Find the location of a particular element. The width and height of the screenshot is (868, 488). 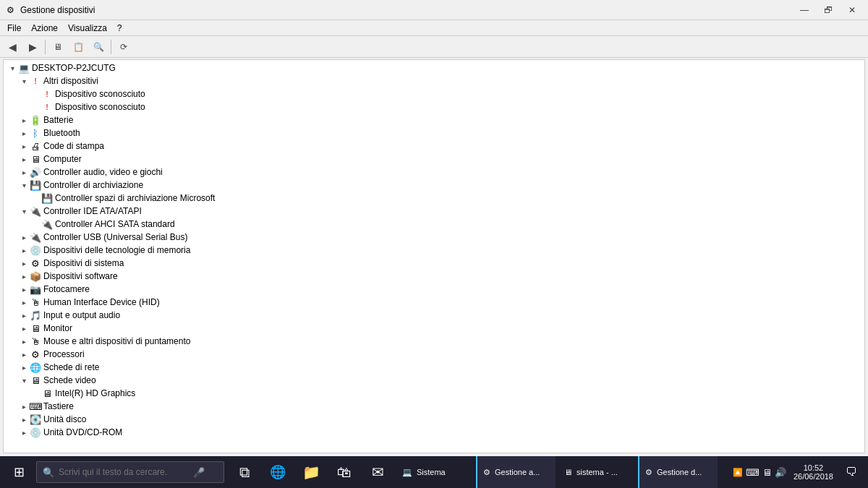

node-label-monitor: Monitor is located at coordinates (58, 328).